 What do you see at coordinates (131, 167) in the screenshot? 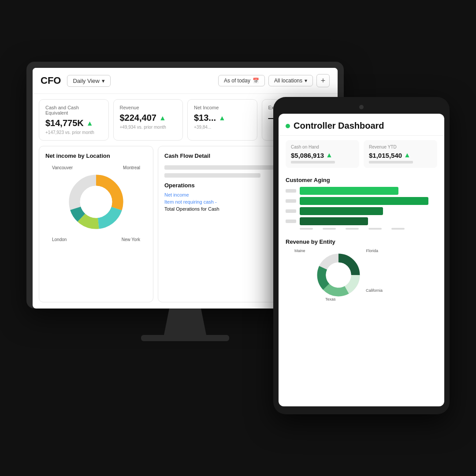
I see `loc-montreal: Montreal` at bounding box center [131, 167].